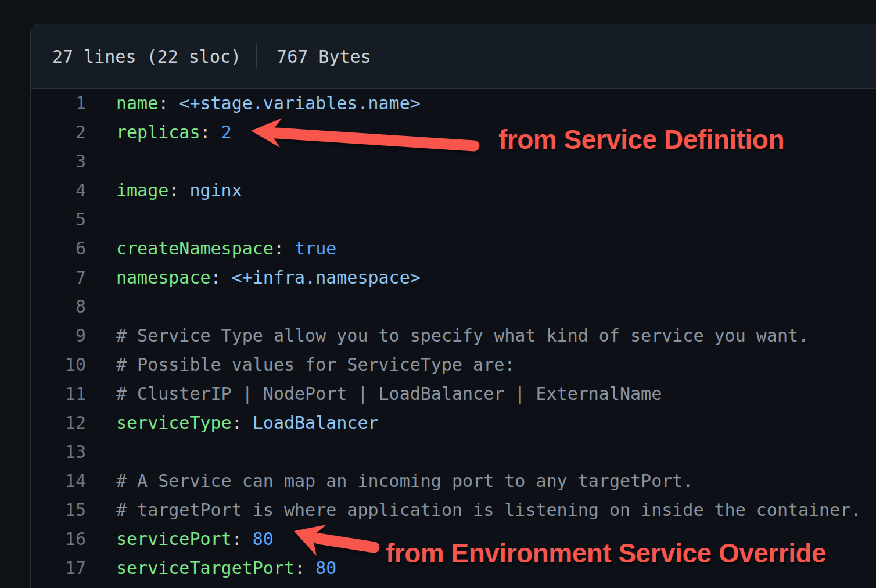 The image size is (876, 588). I want to click on line-content: servicePort: 80, so click(195, 539).